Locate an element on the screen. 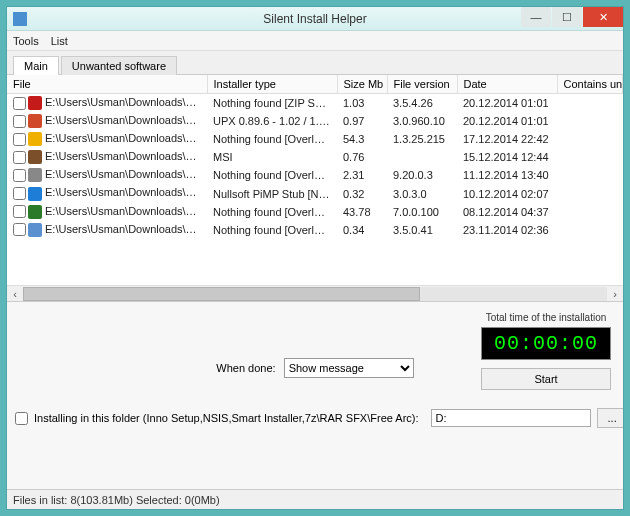 This screenshot has height=516, width=630. table-row: E:\Users\Usman\Downloads\Progra...UPX 0.… is located at coordinates (315, 121).